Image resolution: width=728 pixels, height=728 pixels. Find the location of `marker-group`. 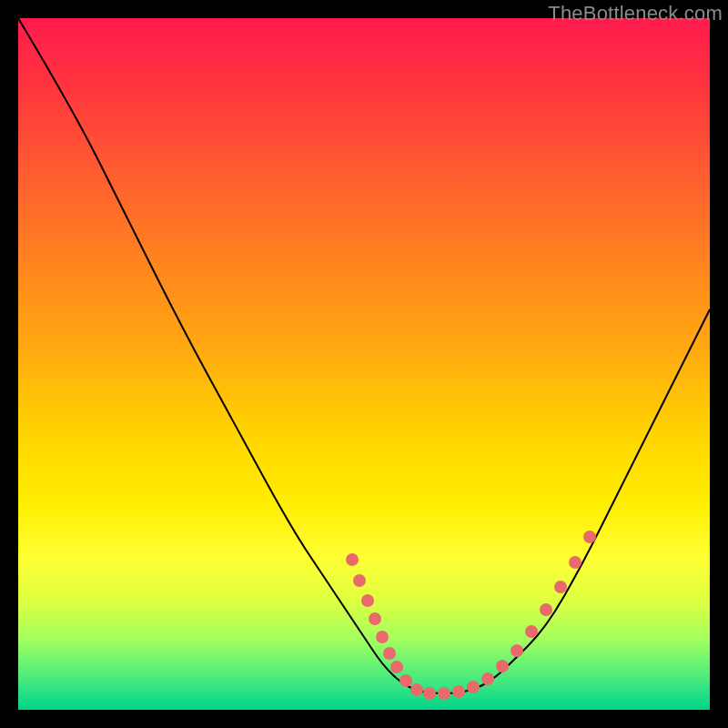

marker-group is located at coordinates (471, 615).